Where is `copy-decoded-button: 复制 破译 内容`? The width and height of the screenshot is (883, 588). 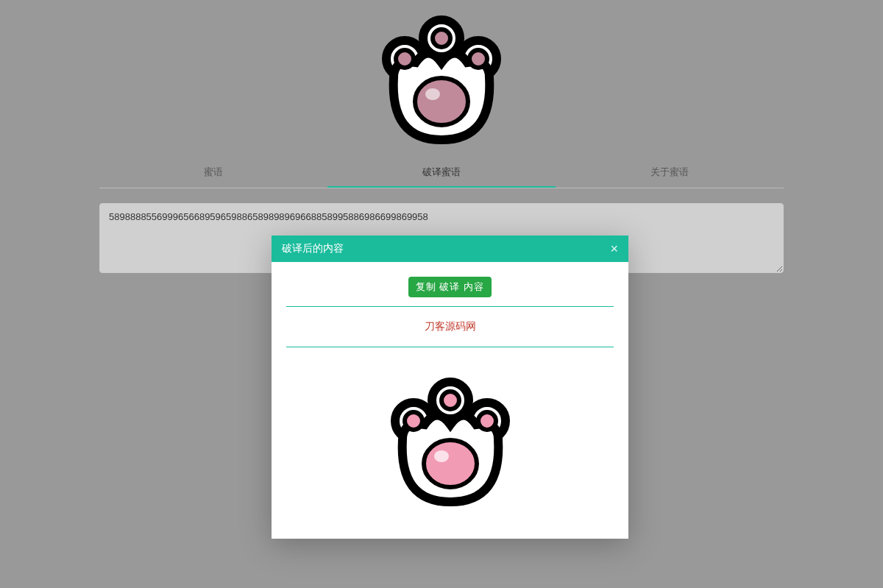
copy-decoded-button: 复制 破译 内容 is located at coordinates (450, 287).